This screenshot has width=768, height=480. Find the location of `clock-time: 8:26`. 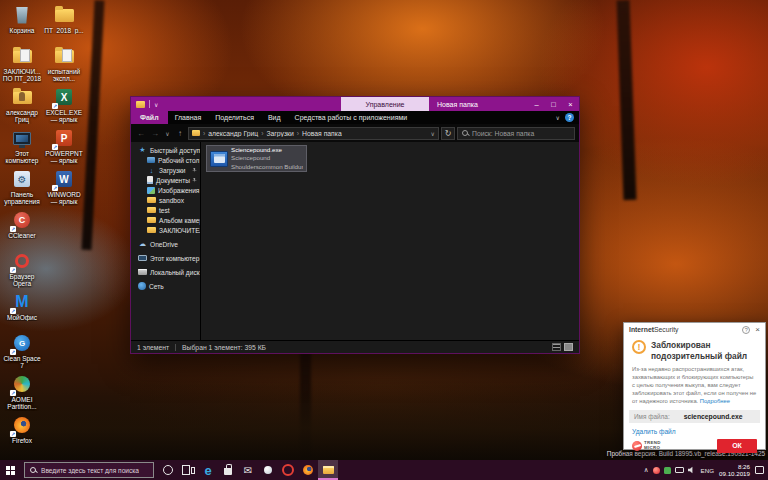

clock-time: 8:26 is located at coordinates (734, 466).